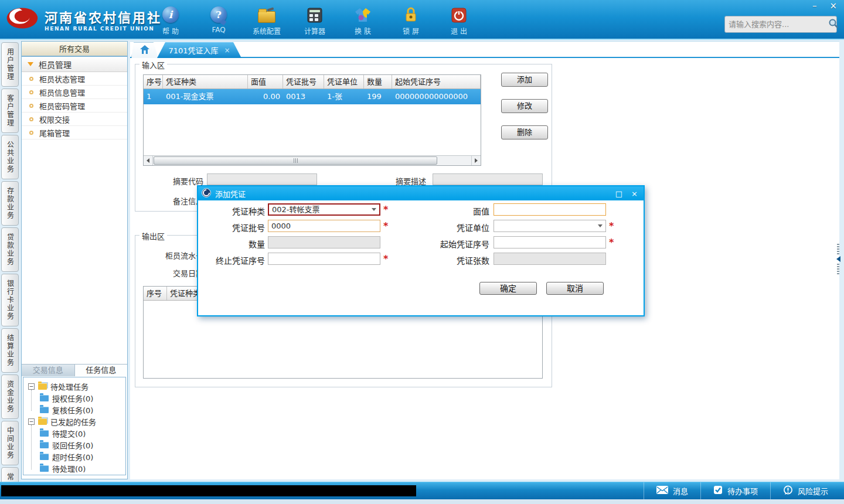 The image size is (844, 504). Describe the element at coordinates (550, 210) in the screenshot. I see `face-value-input` at that location.